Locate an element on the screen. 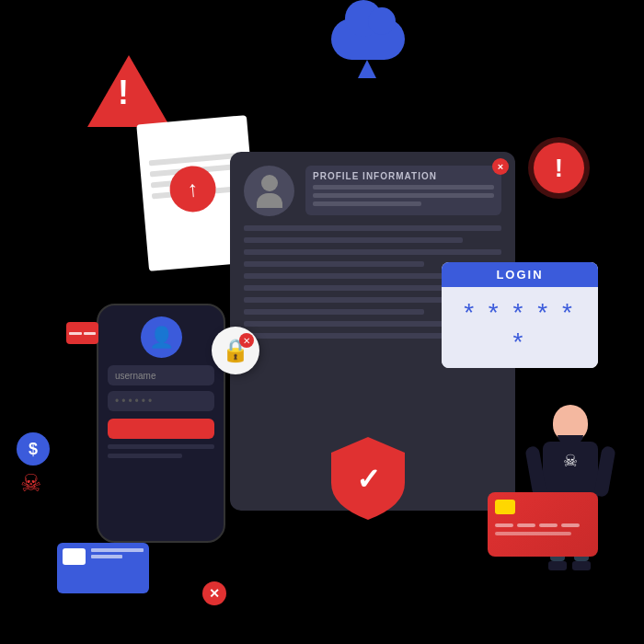  login-dialog: LOGIN * * * * * * is located at coordinates (520, 315).